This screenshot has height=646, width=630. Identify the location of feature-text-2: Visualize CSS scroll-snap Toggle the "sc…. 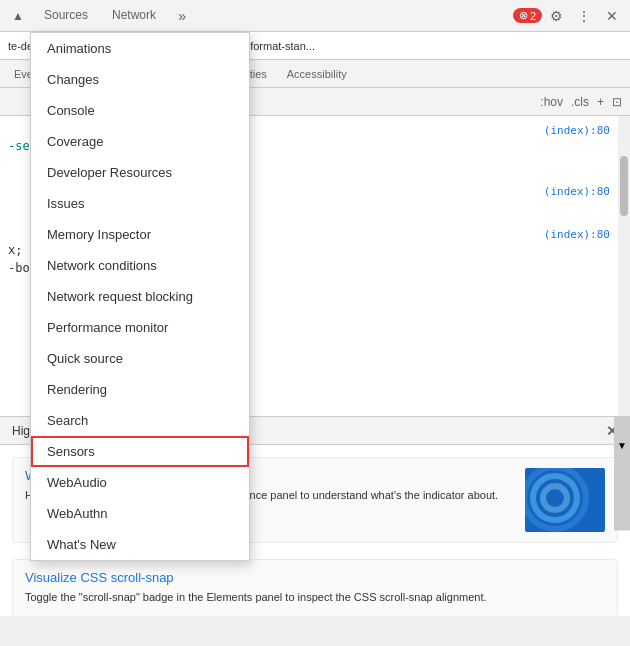
(315, 588).